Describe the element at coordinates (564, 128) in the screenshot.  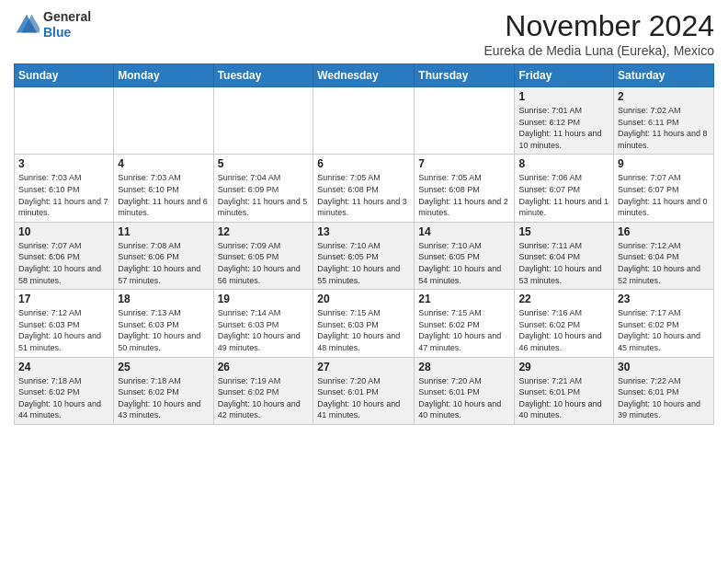
I see `day-info: Sunrise: 7:01 AM Sunset: 6:12 PM Dayligh…` at that location.